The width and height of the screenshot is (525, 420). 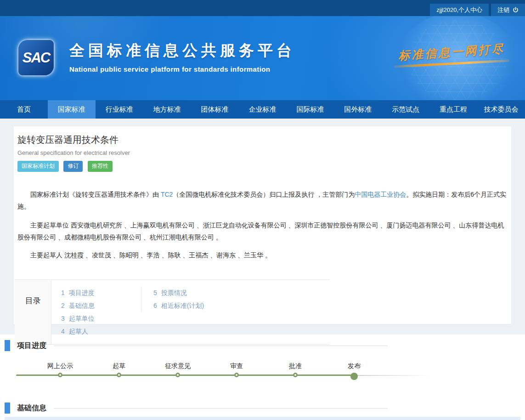 What do you see at coordinates (33, 312) in the screenshot?
I see `toc-label: 目录` at bounding box center [33, 312].